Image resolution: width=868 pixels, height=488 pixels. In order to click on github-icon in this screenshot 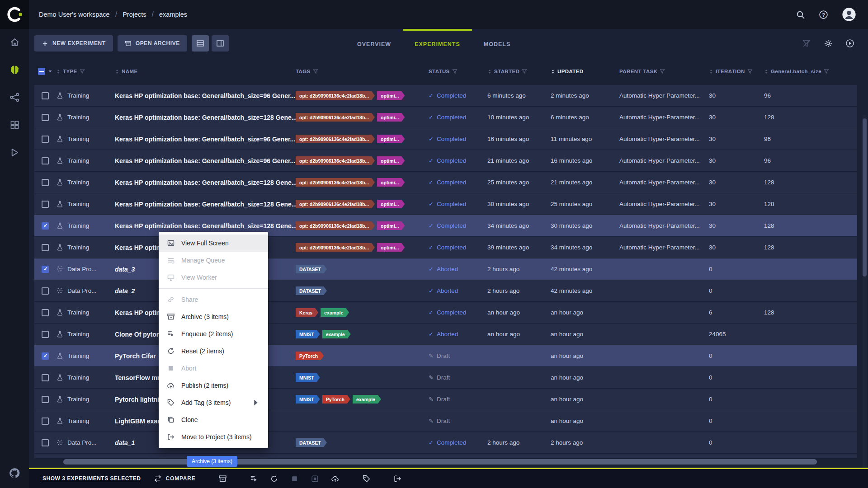, I will do `click(14, 473)`.